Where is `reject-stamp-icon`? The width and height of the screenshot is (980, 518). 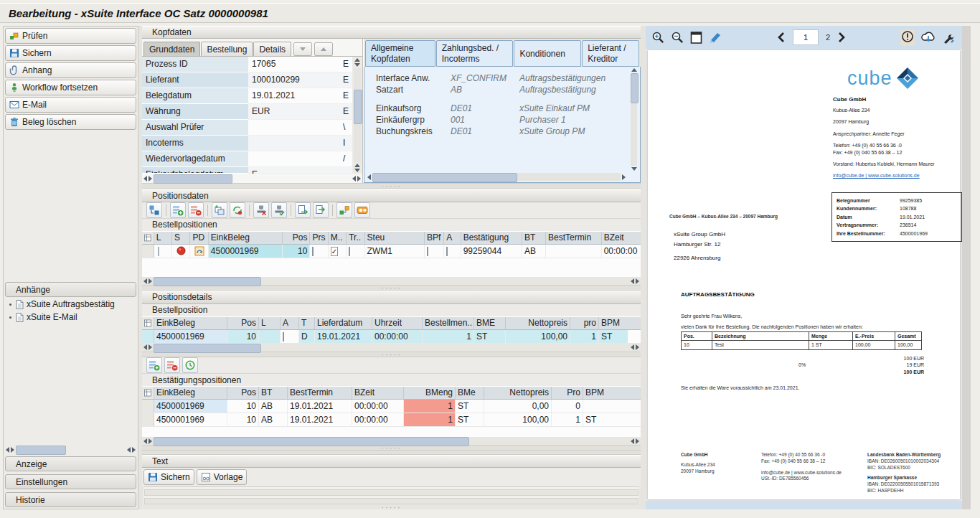 reject-stamp-icon is located at coordinates (261, 210).